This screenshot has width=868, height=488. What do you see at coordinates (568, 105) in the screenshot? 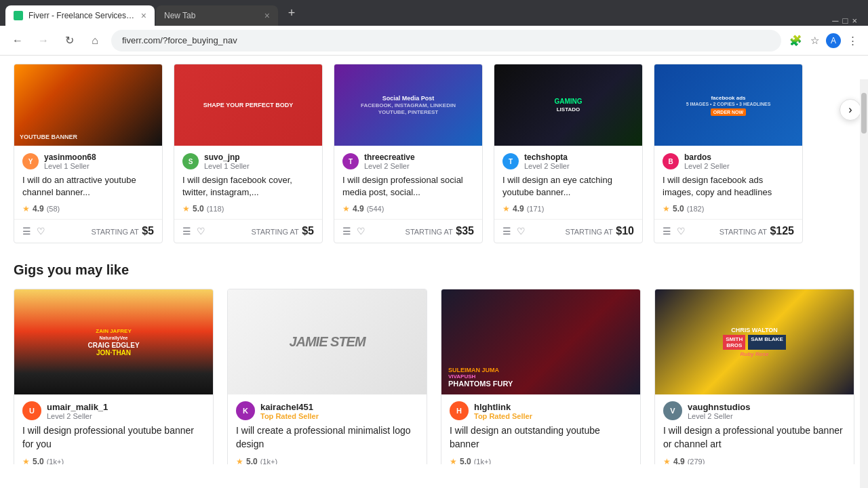
I see `gig-image-4: GAMINGLISTADO` at bounding box center [568, 105].